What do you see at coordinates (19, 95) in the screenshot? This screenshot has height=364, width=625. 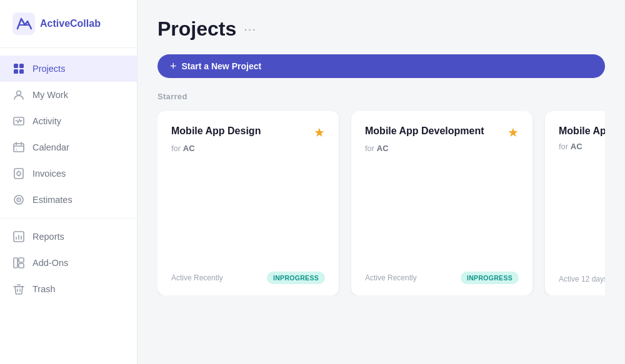 I see `my-work-icon` at bounding box center [19, 95].